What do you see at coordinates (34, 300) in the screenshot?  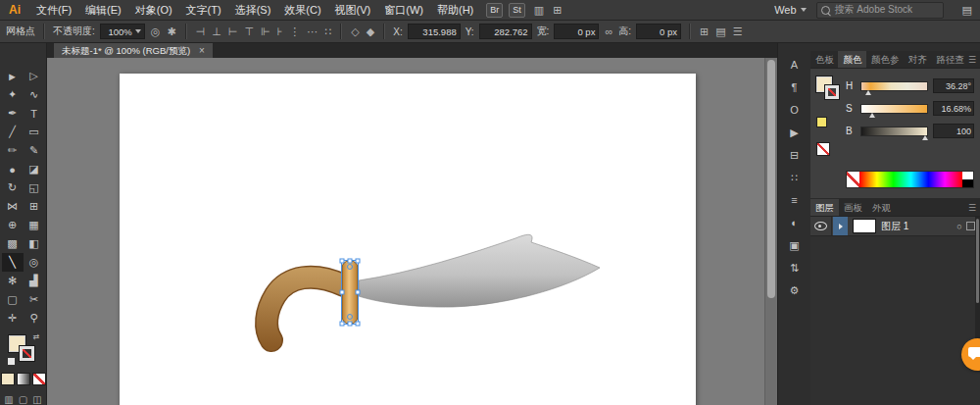 I see `slice-tool: ✂` at bounding box center [34, 300].